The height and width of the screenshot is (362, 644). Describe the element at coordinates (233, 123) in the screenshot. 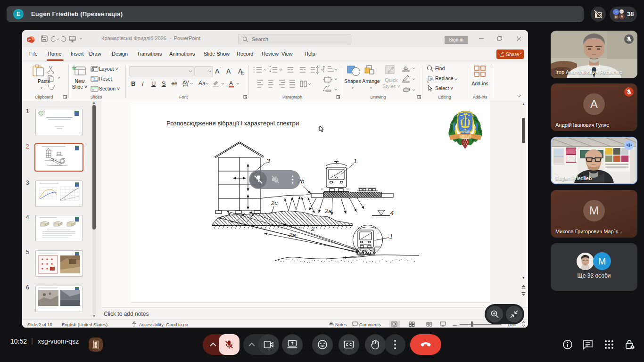

I see `svg-text:Розповсюдження вібрації і хара: Розповсюдження вібрації і характерні спе…` at that location.